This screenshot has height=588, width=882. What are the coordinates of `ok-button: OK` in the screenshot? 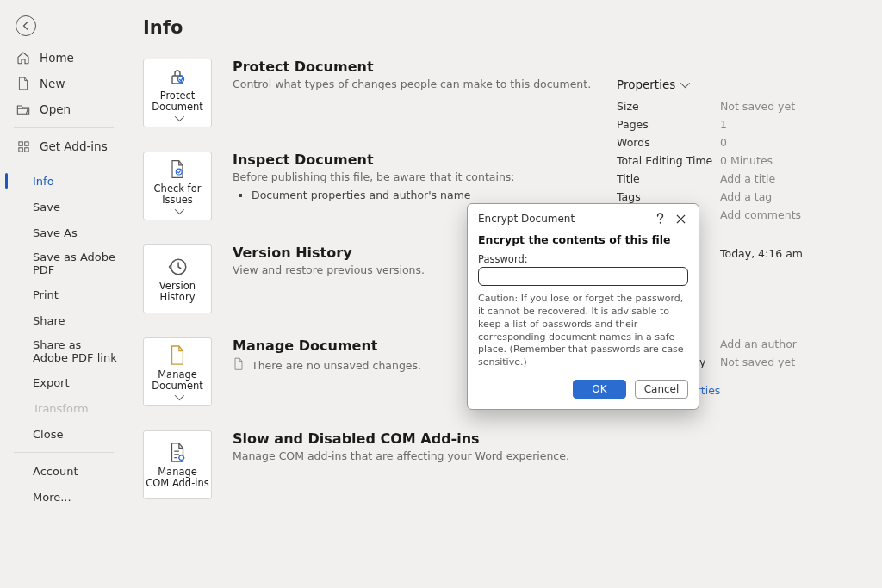 It's located at (599, 389).